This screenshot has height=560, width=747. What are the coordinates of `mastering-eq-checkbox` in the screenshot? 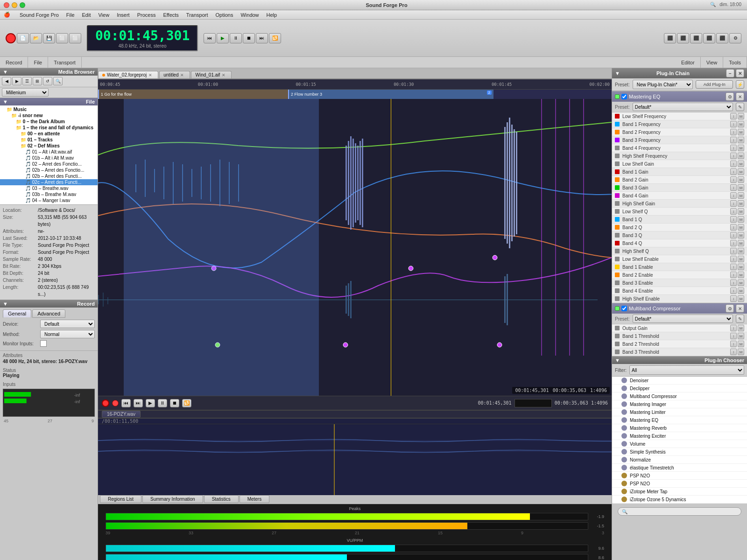 It's located at (624, 97).